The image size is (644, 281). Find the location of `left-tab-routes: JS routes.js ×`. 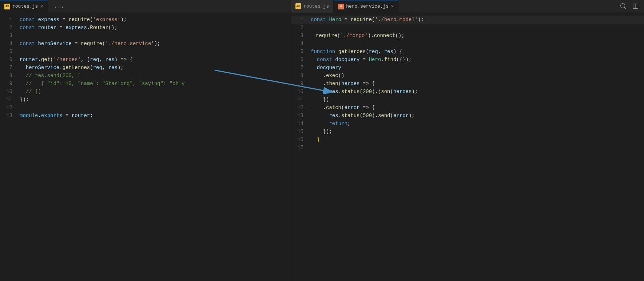

left-tab-routes: JS routes.js × is located at coordinates (24, 7).